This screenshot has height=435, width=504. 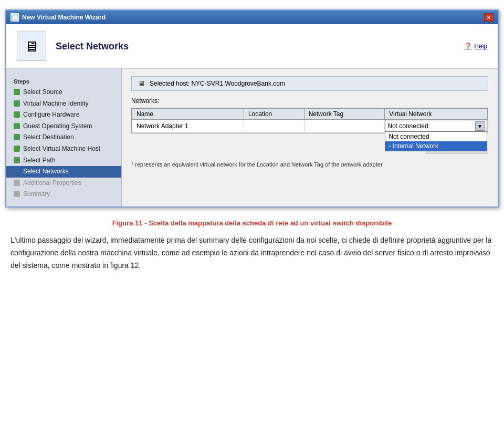 I want to click on sidebar-bullet-select-destination, so click(x=17, y=137).